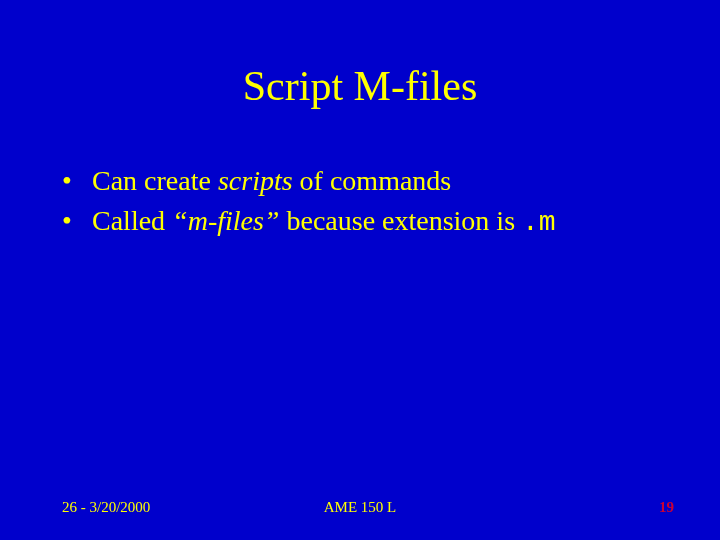  Describe the element at coordinates (226, 220) in the screenshot. I see `text-italic: “m-files”` at that location.